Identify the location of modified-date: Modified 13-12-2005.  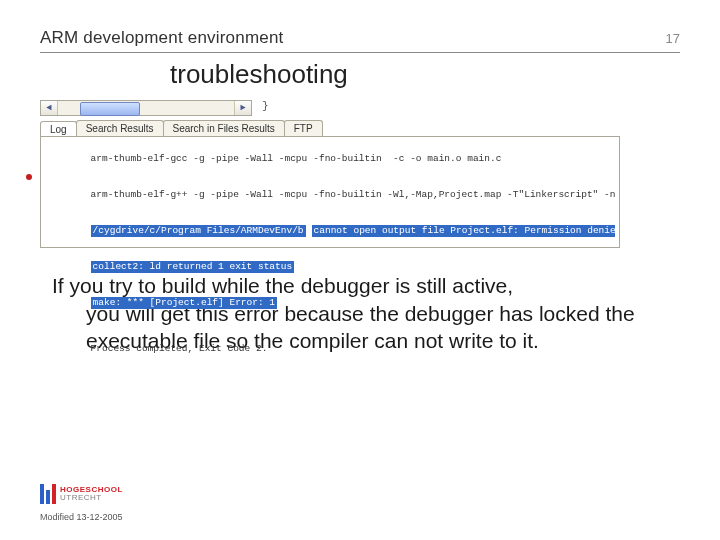
(82, 517).